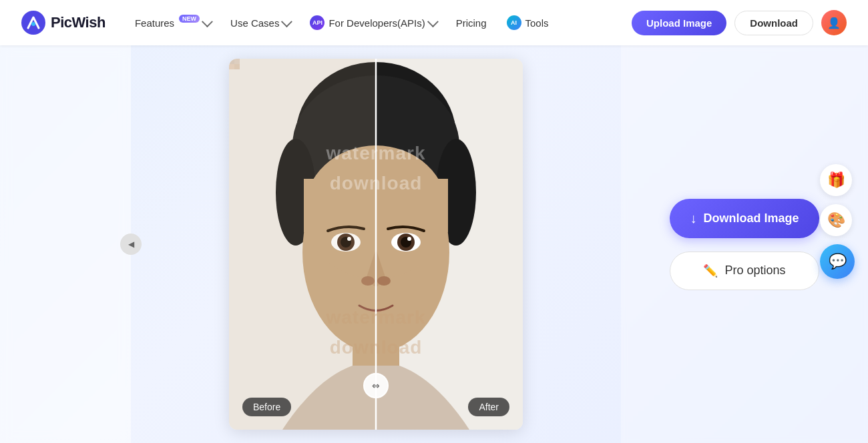 This screenshot has height=443, width=868. I want to click on avatar: 👤, so click(834, 23).